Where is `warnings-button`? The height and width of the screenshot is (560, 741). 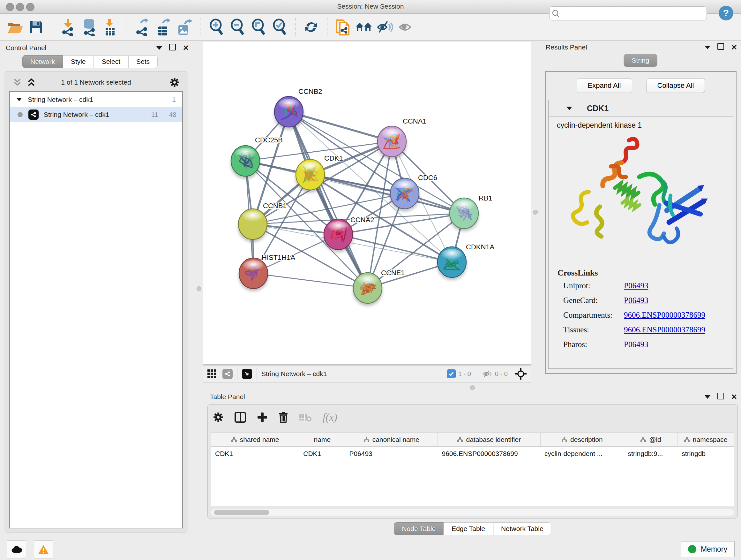 warnings-button is located at coordinates (44, 550).